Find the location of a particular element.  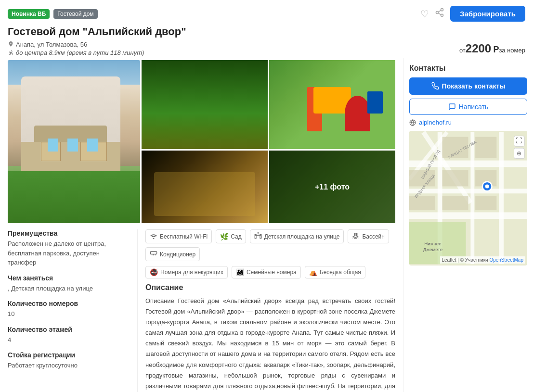

activities-value: , Детская площадка на улице is located at coordinates (68, 289).